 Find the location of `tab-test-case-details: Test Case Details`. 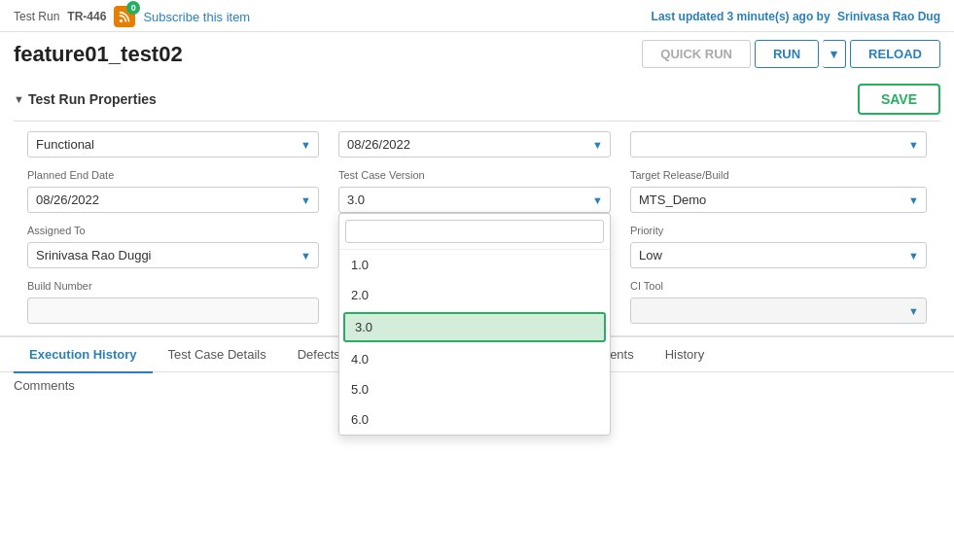

tab-test-case-details: Test Case Details is located at coordinates (218, 356).